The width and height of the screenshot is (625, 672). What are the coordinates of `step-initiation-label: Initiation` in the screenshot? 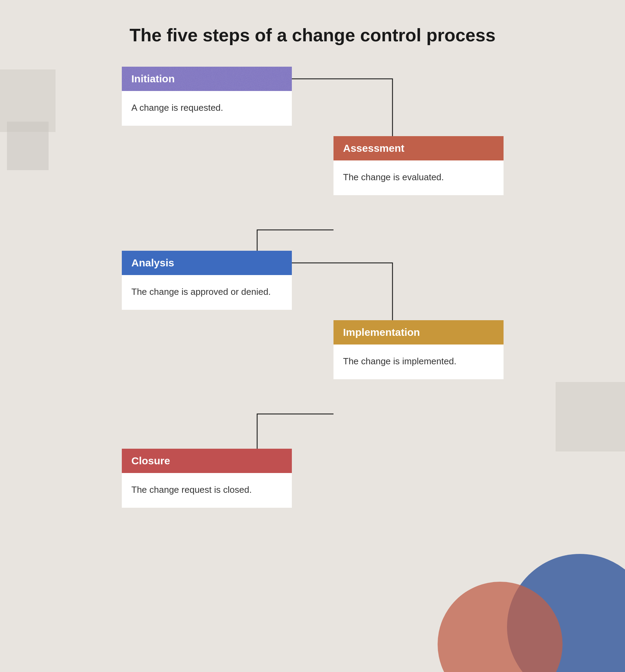 It's located at (153, 78).